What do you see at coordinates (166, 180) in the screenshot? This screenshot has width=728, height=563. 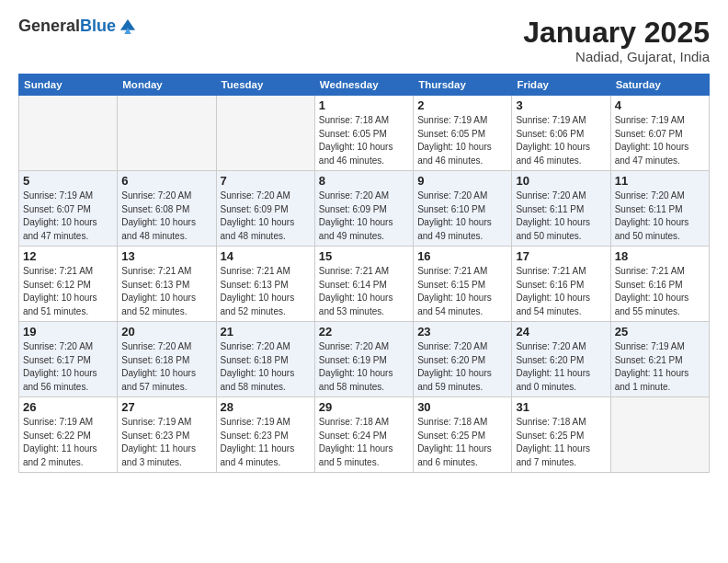 I see `day-number: 6` at bounding box center [166, 180].